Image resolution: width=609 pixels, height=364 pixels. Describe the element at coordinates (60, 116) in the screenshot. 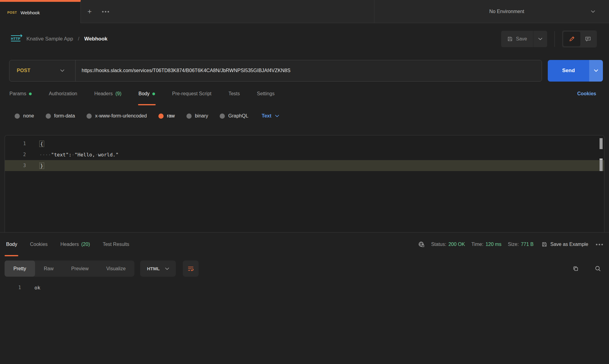

I see `mode-form-data: form-data` at that location.